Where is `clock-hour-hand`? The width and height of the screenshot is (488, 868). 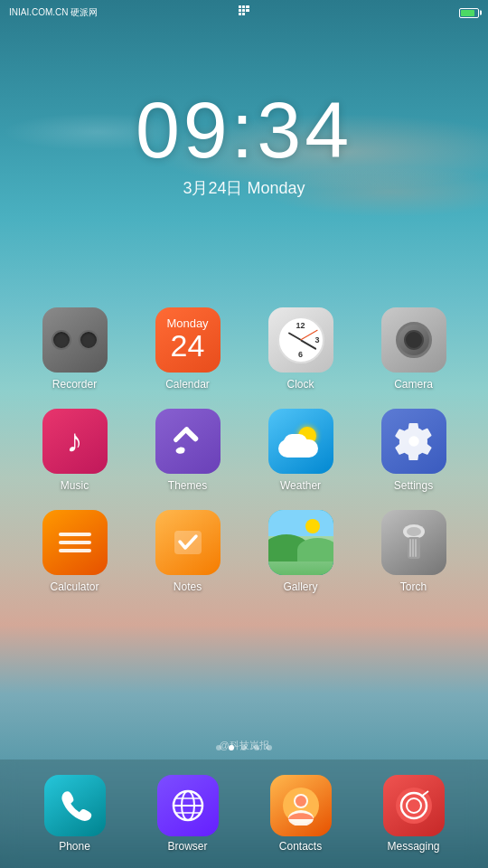 clock-hour-hand is located at coordinates (295, 336).